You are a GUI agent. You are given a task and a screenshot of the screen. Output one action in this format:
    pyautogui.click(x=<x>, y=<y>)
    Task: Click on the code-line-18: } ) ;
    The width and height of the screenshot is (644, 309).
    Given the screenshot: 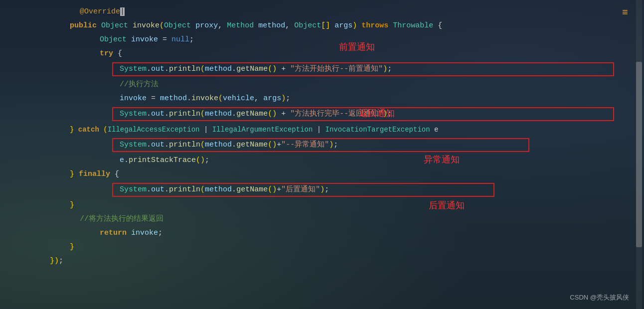 What is the action you would take?
    pyautogui.click(x=322, y=261)
    